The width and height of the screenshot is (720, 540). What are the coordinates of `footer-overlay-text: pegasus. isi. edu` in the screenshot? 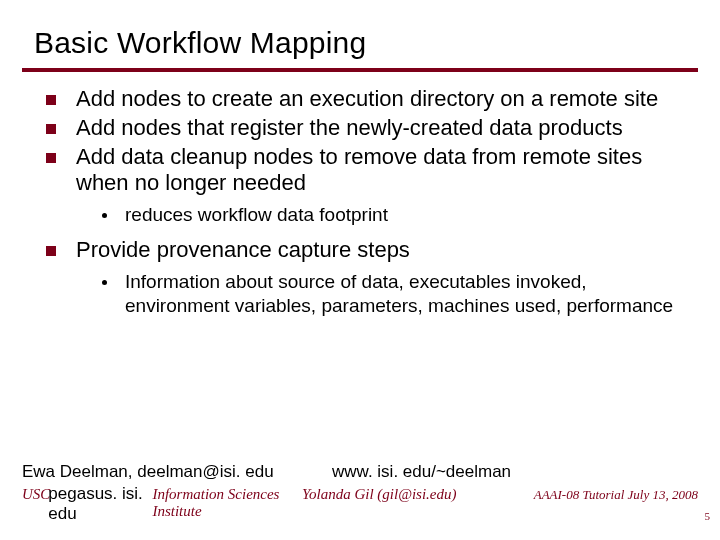 It's located at (101, 504).